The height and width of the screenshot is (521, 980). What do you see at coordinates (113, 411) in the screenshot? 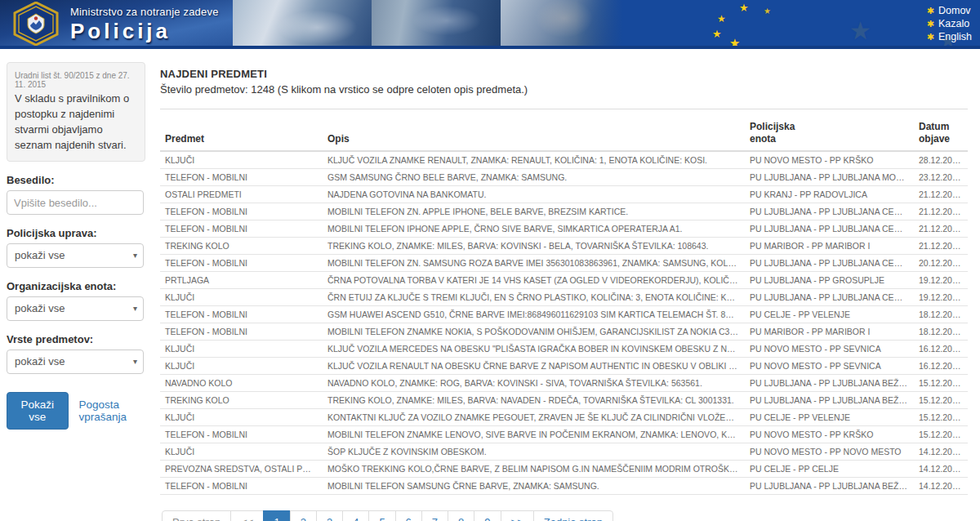
I see `faq-link: Pogosta vprašanja` at bounding box center [113, 411].